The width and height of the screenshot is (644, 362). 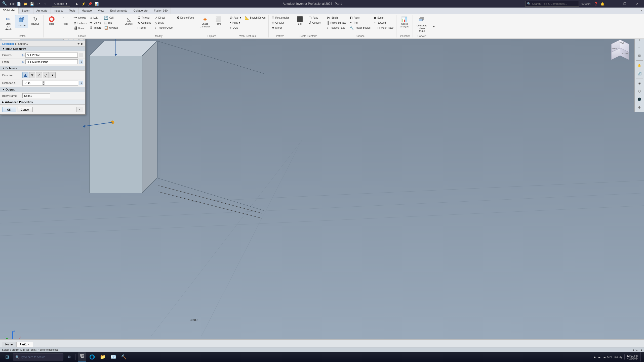 I want to click on section-behavior-header: ▼ Behavior, so click(x=43, y=68).